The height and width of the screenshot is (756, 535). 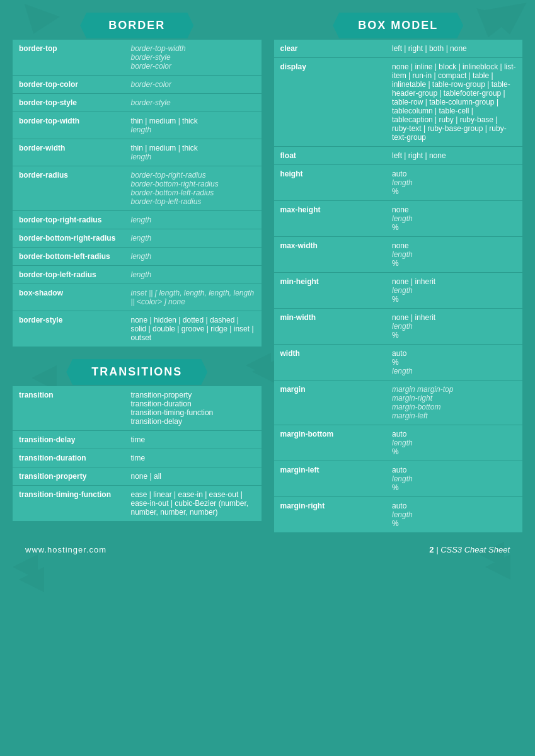 I want to click on value-cell: border-color, so click(x=193, y=84).